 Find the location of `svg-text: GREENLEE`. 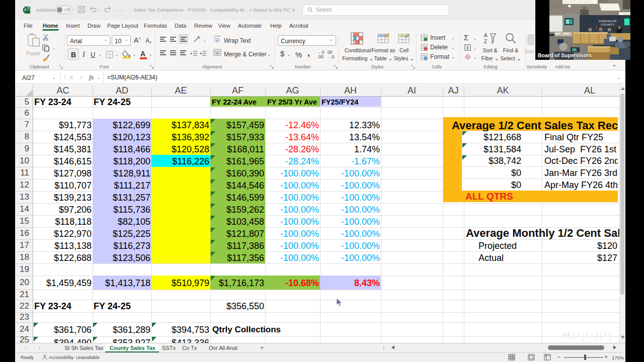

svg-text: GREENLEE is located at coordinates (608, 21).